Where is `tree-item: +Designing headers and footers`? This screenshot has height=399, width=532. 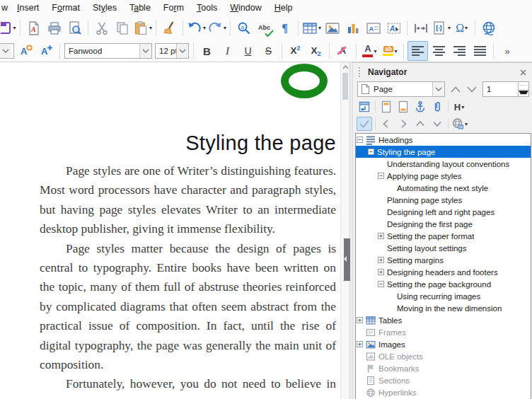 tree-item: +Designing headers and footers is located at coordinates (443, 272).